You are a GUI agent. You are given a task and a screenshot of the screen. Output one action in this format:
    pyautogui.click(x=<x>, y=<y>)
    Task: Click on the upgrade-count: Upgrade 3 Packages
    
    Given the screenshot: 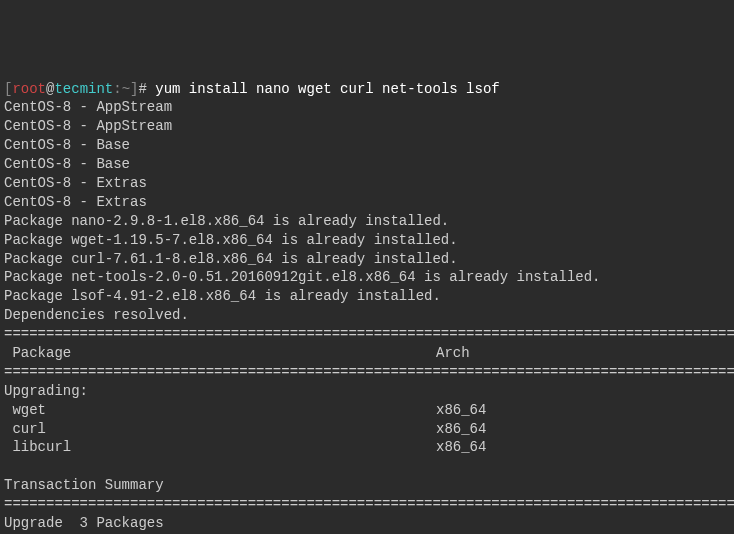 What is the action you would take?
    pyautogui.click(x=84, y=523)
    